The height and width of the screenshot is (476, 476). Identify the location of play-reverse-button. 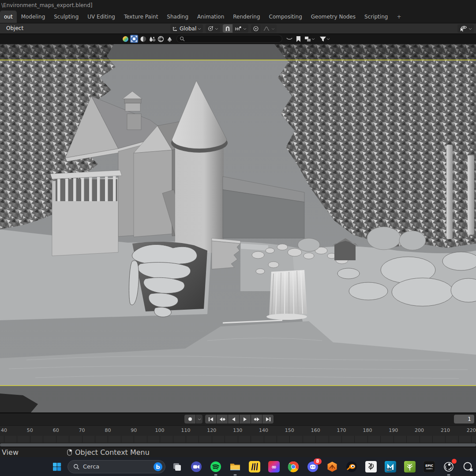
(234, 419).